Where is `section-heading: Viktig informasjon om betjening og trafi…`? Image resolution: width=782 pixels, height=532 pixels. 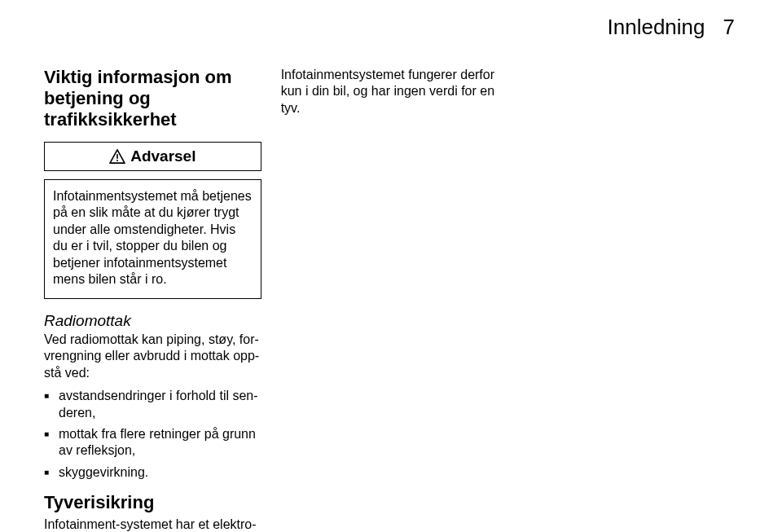 section-heading: Viktig informasjon om betjening og trafi… is located at coordinates (153, 99).